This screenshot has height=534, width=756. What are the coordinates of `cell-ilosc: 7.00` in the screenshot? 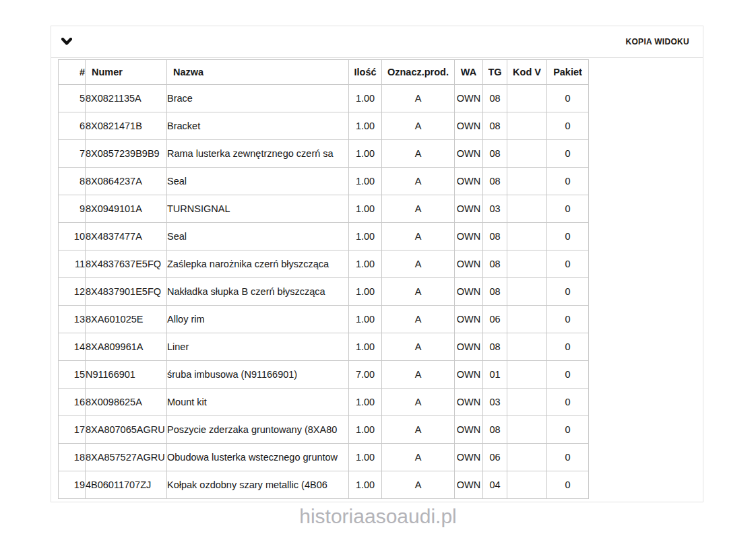 It's located at (365, 374).